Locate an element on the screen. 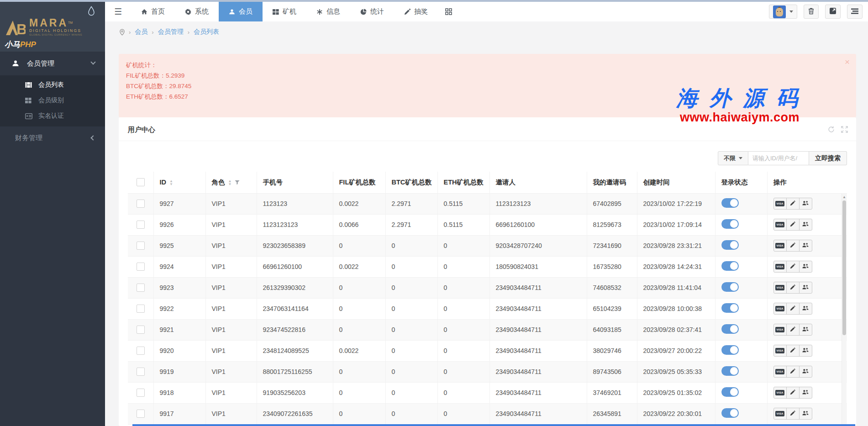 Image resolution: width=868 pixels, height=426 pixels. menu-toggle-icon: ☰ is located at coordinates (118, 12).